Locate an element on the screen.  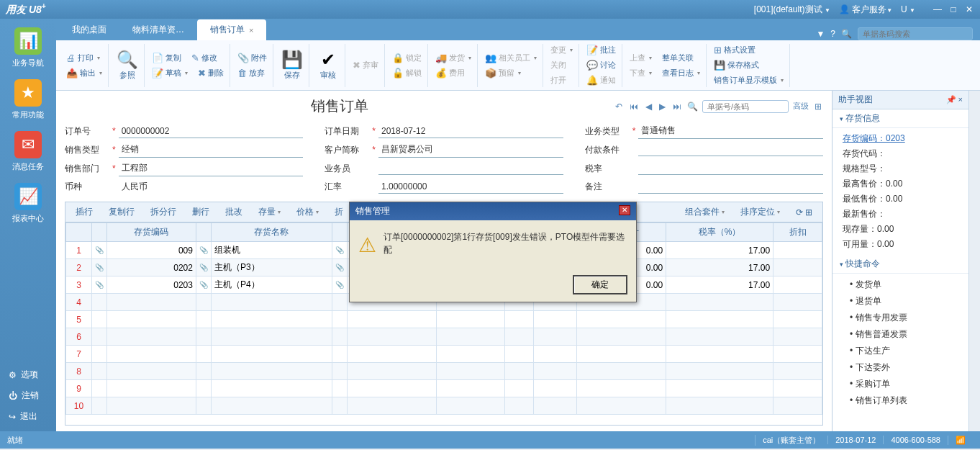
maximize-button: □ is located at coordinates (953, 9).